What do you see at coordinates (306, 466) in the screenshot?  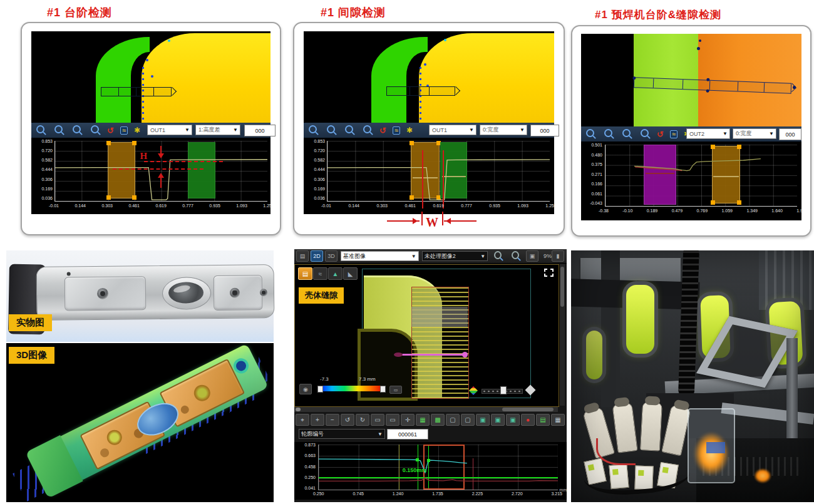 I see `y-axis-labels: 0.8730.6630.4580.2500.041` at bounding box center [306, 466].